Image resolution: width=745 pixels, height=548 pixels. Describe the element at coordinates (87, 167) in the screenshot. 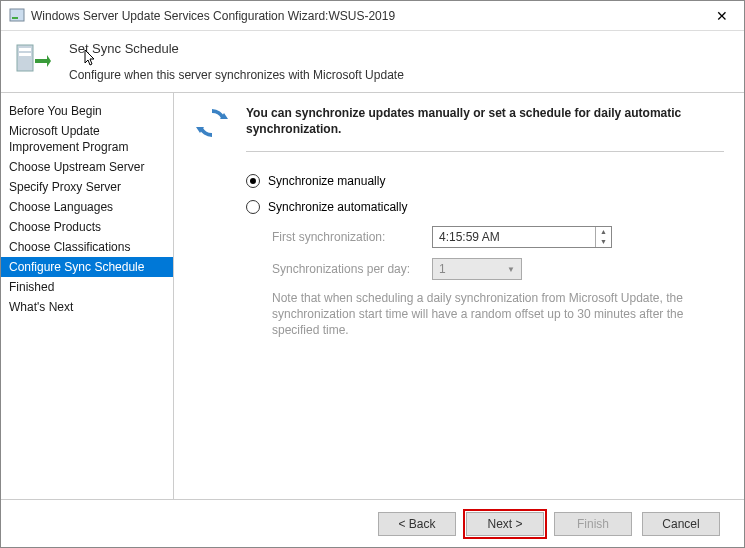

I see `sidebar-item: Choose Upstream Server` at that location.